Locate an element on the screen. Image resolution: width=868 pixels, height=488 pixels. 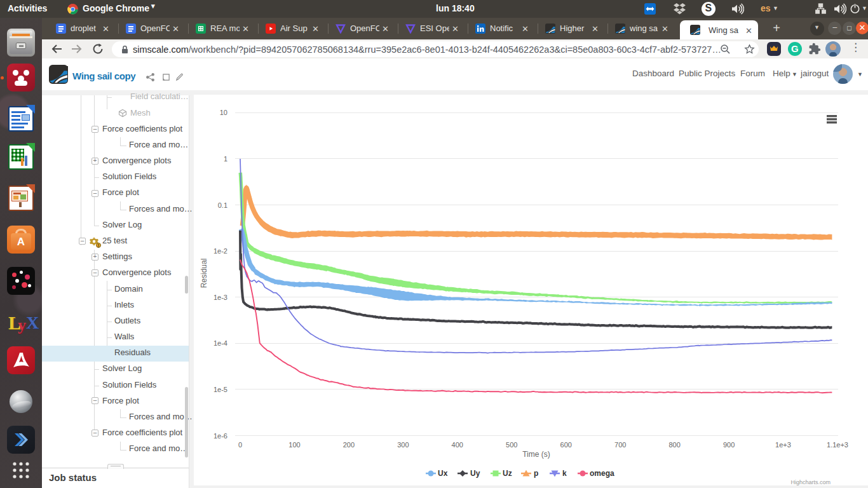
svg-text: Uy is located at coordinates (475, 473).